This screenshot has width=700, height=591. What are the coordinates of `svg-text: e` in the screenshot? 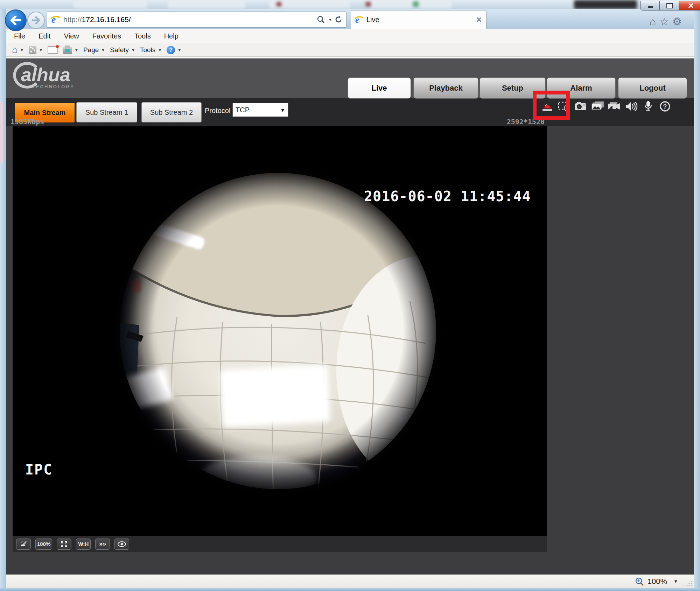 It's located at (54, 20).